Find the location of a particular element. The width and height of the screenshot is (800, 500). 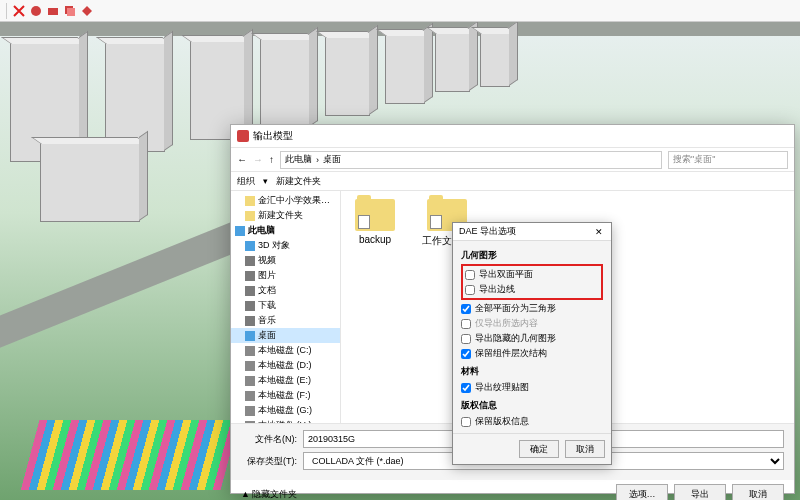

option-label: 导出隐藏的几何图形 is located at coordinates (516, 338).